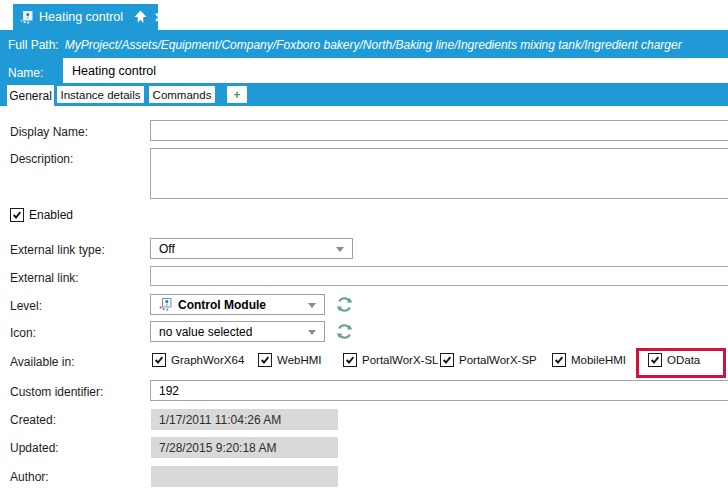  What do you see at coordinates (42, 215) in the screenshot?
I see `enabled-checkbox: Enabled` at bounding box center [42, 215].